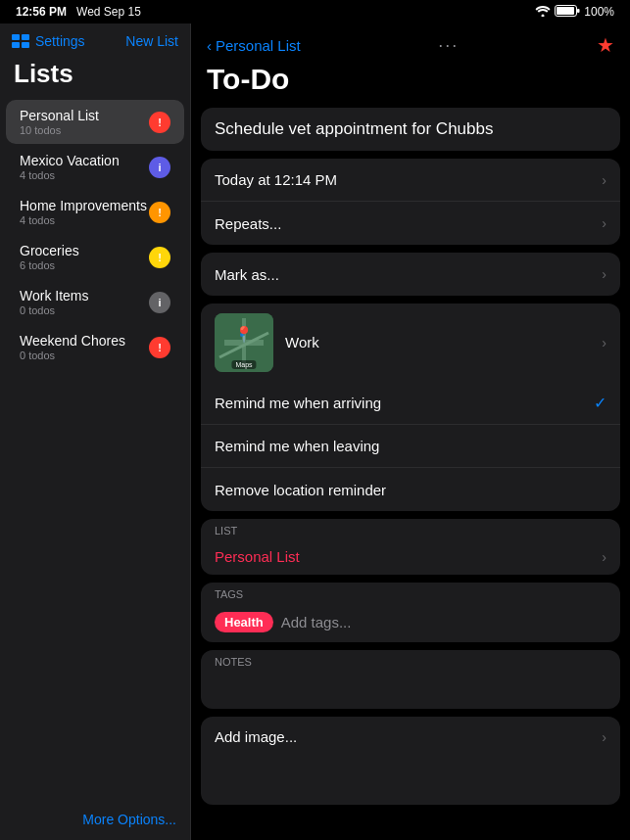  I want to click on remind-arriving-row: Remind me when arriving ✓, so click(411, 403).